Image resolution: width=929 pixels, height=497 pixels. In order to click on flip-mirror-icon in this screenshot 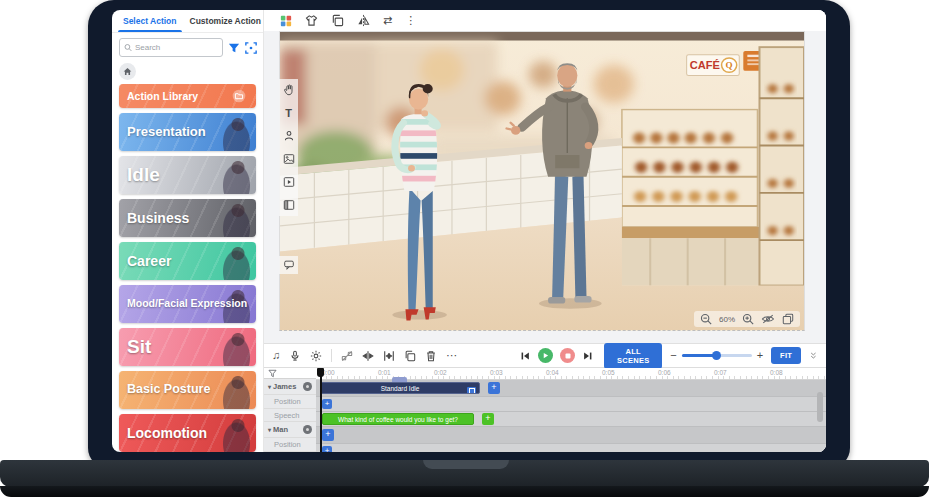, I will do `click(364, 20)`.